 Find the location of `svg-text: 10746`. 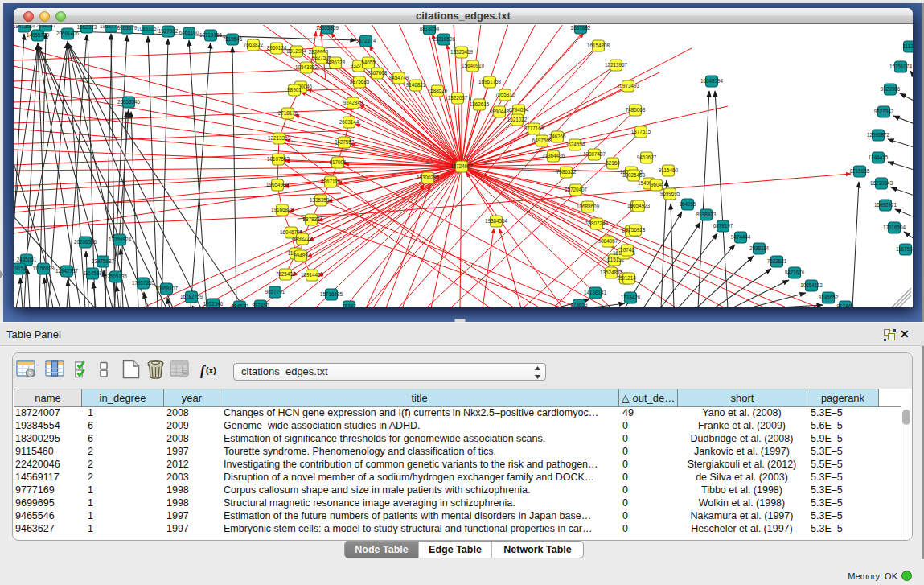

svg-text: 10746 is located at coordinates (627, 249).